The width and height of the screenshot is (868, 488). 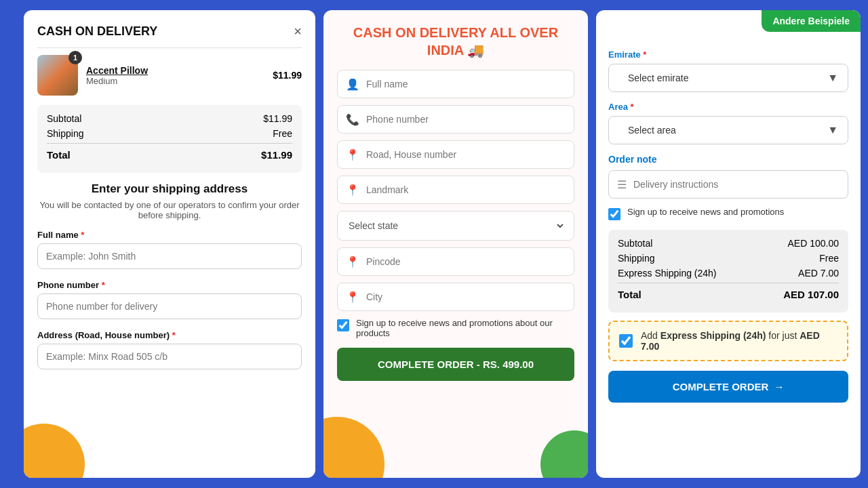 I want to click on emirate-select-inner: Select emirate ▼, so click(x=728, y=78).